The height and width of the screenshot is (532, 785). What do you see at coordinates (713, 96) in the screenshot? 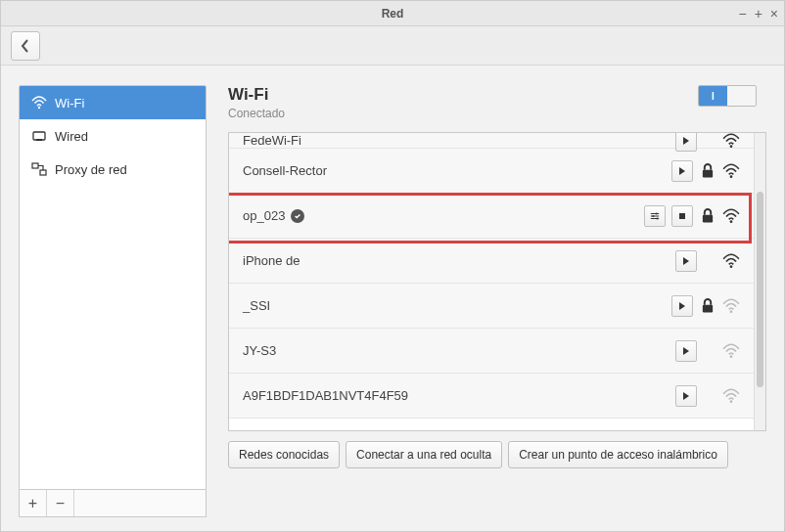
I see `switch-on-side: I` at bounding box center [713, 96].